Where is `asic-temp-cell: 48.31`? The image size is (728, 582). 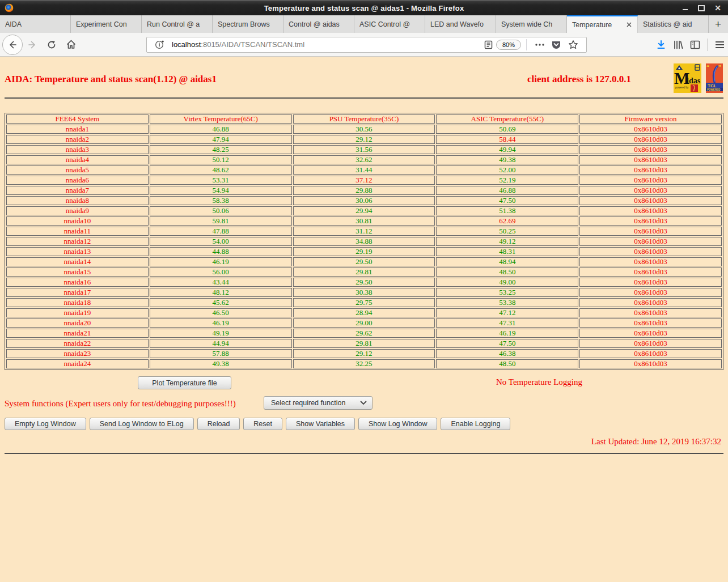
asic-temp-cell: 48.31 is located at coordinates (507, 252).